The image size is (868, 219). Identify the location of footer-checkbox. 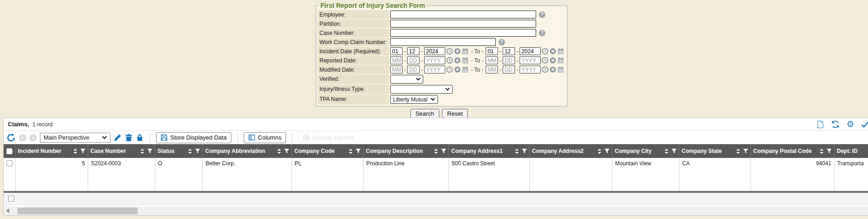
(11, 198).